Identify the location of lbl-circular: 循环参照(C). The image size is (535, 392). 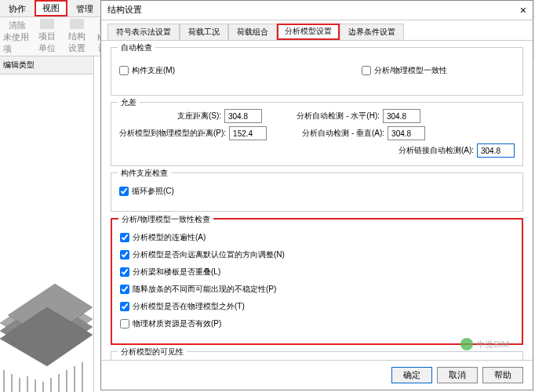
(153, 191).